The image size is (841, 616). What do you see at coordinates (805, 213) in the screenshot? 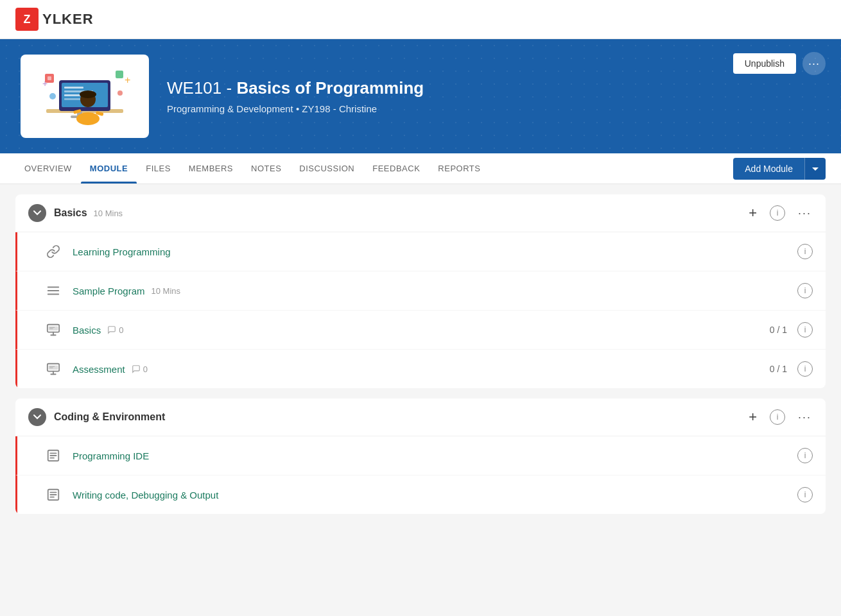
I see `module-basics-more-button: ···` at bounding box center [805, 213].